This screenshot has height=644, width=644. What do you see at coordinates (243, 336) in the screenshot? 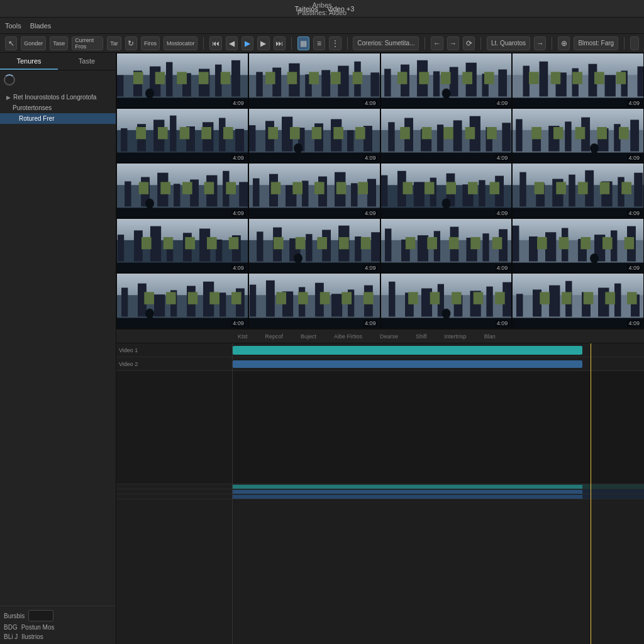
I see `col-ktst: Ktst` at bounding box center [243, 336].